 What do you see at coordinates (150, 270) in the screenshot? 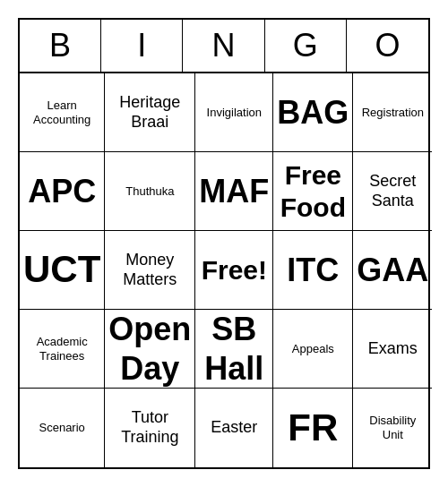
I see `cell-text: Money Matters` at bounding box center [150, 270].